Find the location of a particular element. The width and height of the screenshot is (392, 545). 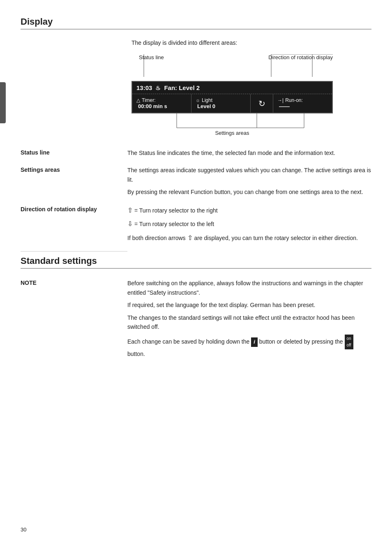

left-tab is located at coordinates (3, 103).